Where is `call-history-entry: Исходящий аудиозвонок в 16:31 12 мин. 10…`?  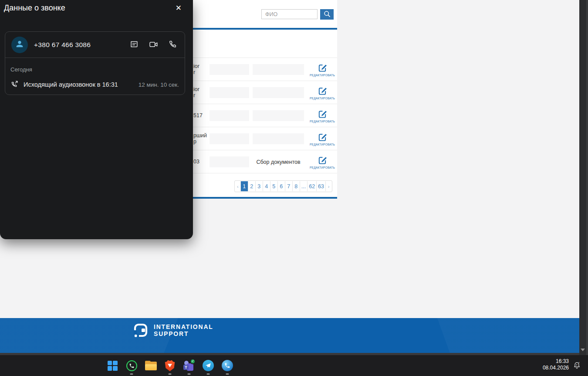 call-history-entry: Исходящий аудиозвонок в 16:31 12 мин. 10… is located at coordinates (95, 85).